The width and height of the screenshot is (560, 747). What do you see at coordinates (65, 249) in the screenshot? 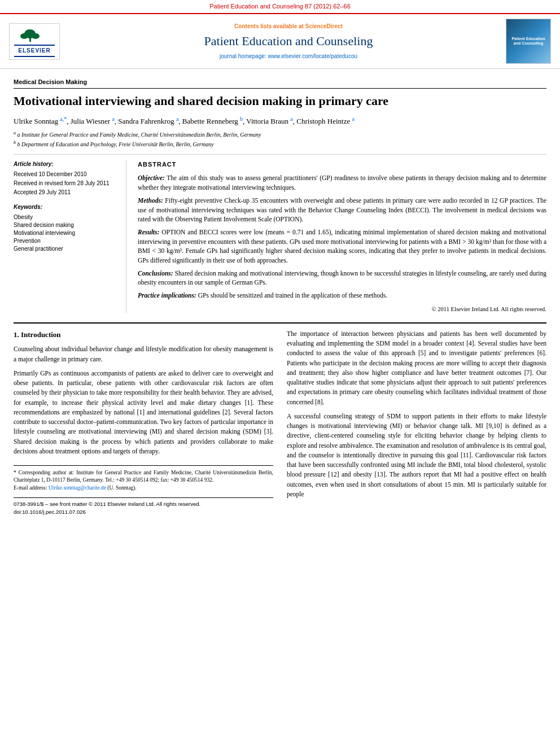
I see `keyword-gp: General practitioner` at bounding box center [65, 249].